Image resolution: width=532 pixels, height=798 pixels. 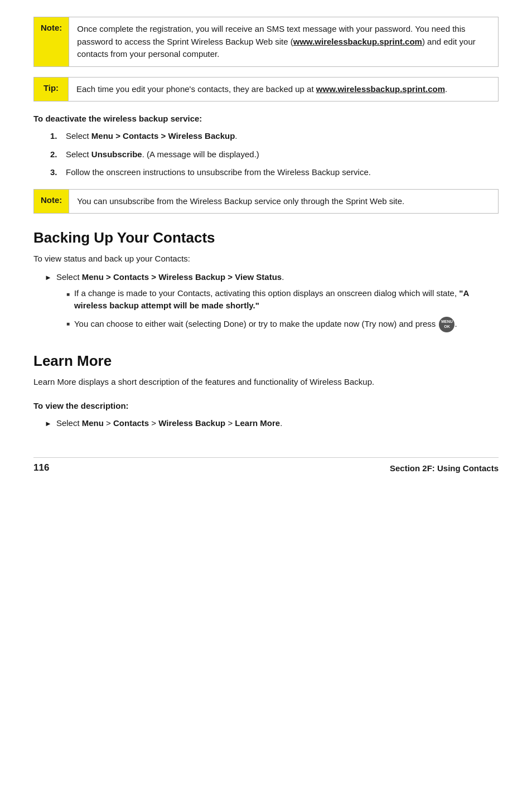 What do you see at coordinates (444, 468) in the screenshot?
I see `footer-section: Section 2F: Using Contacts` at bounding box center [444, 468].